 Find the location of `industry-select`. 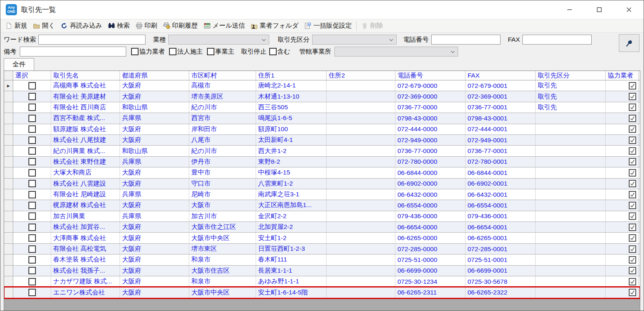

industry-select is located at coordinates (219, 40).